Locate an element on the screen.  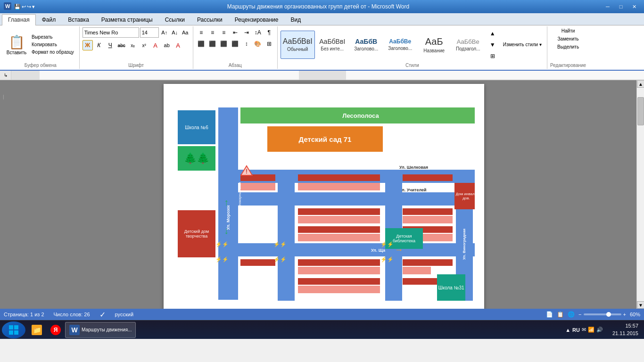
style-subtitle: АаБбВе Подзагол... is located at coordinates (468, 45).